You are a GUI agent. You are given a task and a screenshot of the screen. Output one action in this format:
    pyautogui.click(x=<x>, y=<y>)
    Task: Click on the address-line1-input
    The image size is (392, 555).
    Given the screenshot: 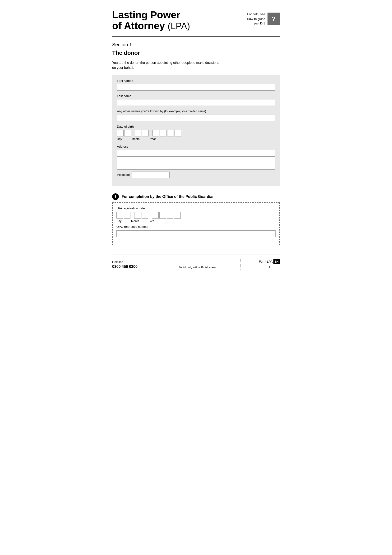 What is the action you would take?
    pyautogui.click(x=196, y=153)
    